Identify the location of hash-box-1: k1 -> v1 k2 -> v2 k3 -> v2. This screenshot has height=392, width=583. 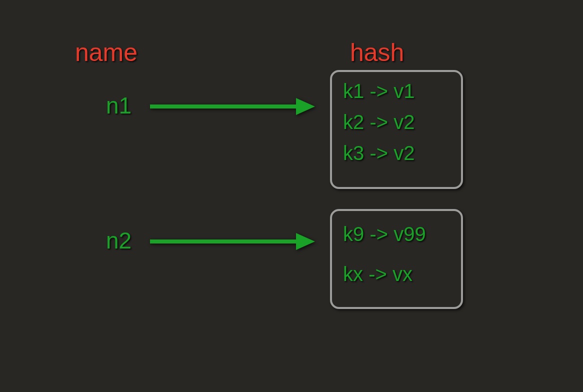
(396, 130).